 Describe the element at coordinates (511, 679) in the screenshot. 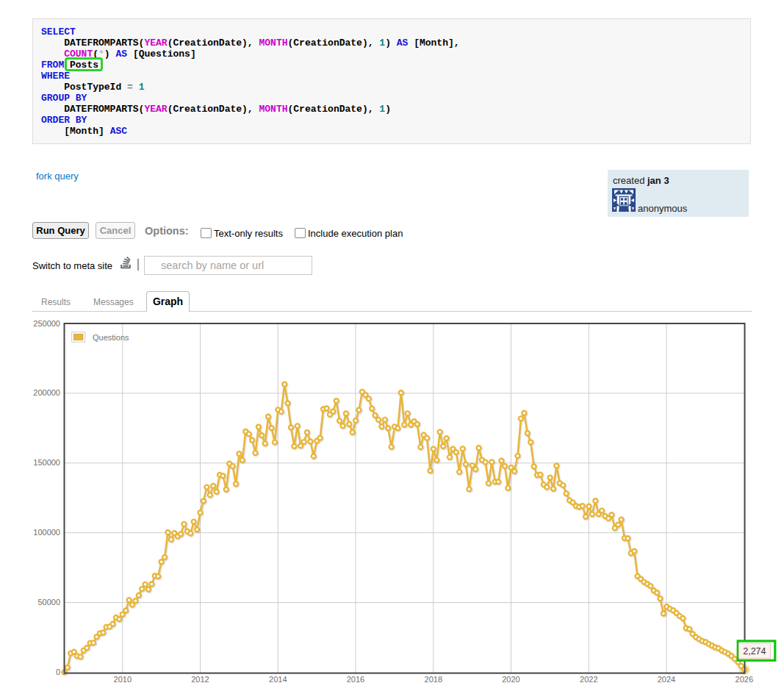

I see `svg-text: 2020` at that location.